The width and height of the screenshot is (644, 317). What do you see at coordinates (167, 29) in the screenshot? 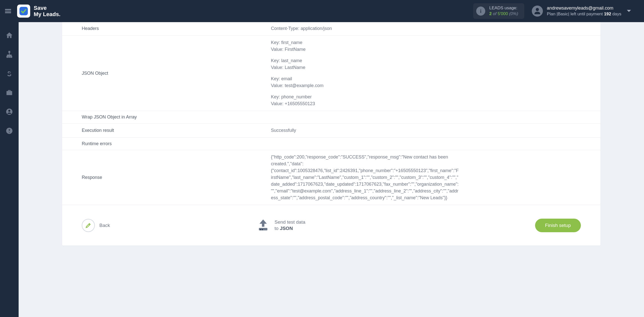
I see `label-headers: Headers` at bounding box center [167, 29].